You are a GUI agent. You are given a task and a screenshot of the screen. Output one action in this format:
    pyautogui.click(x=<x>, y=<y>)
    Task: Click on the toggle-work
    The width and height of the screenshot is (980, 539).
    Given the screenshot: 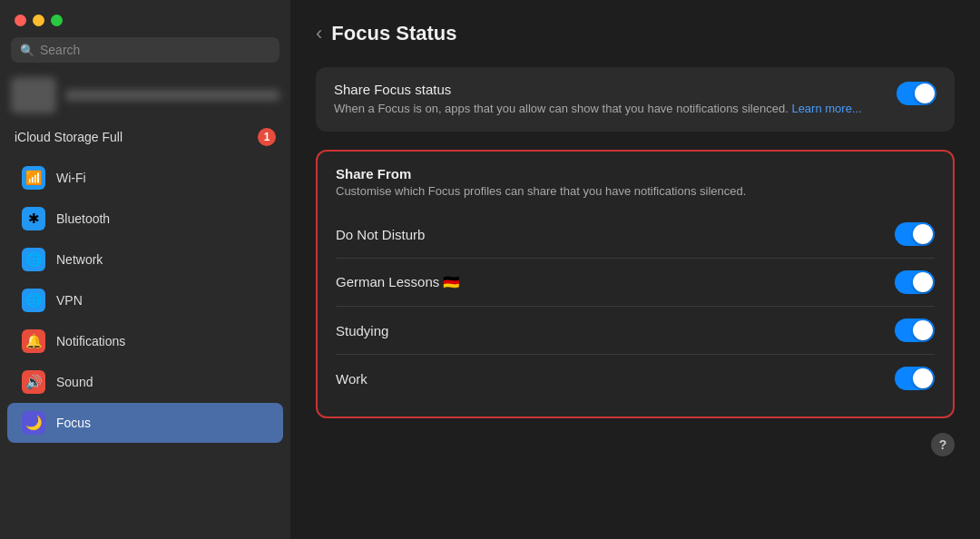 What is the action you would take?
    pyautogui.click(x=915, y=378)
    